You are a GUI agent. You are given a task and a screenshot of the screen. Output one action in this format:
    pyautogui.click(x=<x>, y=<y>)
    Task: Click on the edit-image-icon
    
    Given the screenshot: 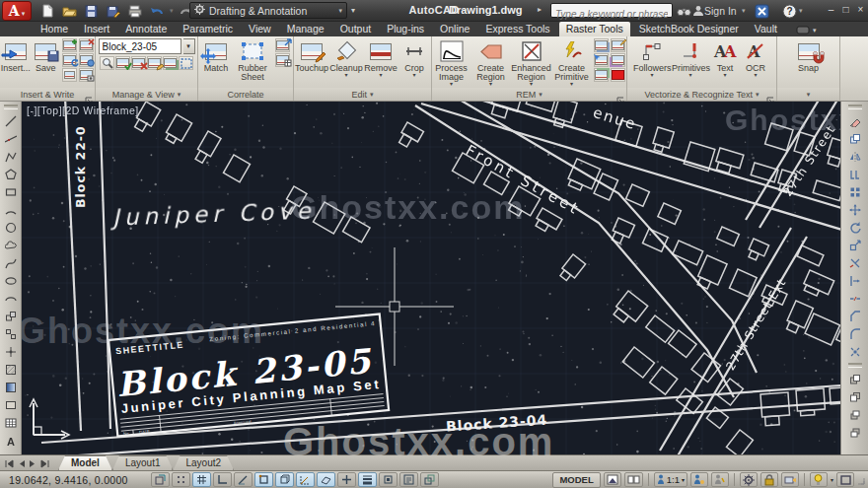 What is the action you would take?
    pyautogui.click(x=154, y=63)
    